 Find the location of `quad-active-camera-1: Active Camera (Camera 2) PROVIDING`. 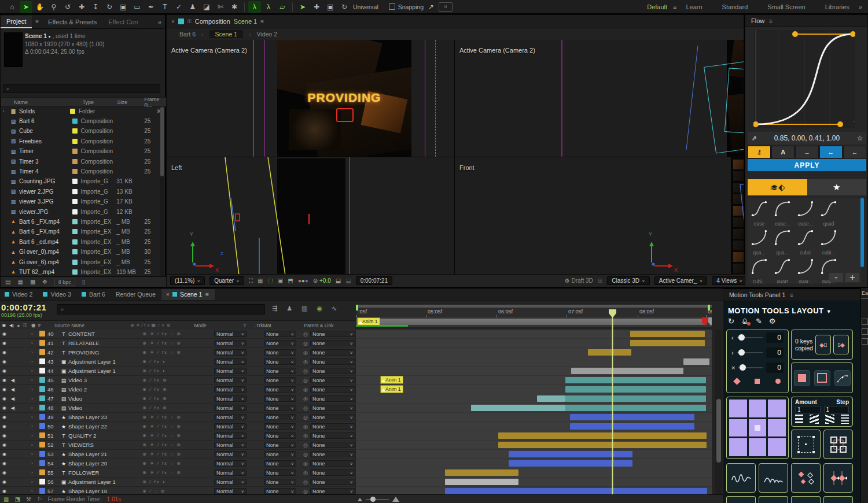

quad-active-camera-1: Active Camera (Camera 2) PROVIDING is located at coordinates (311, 98).